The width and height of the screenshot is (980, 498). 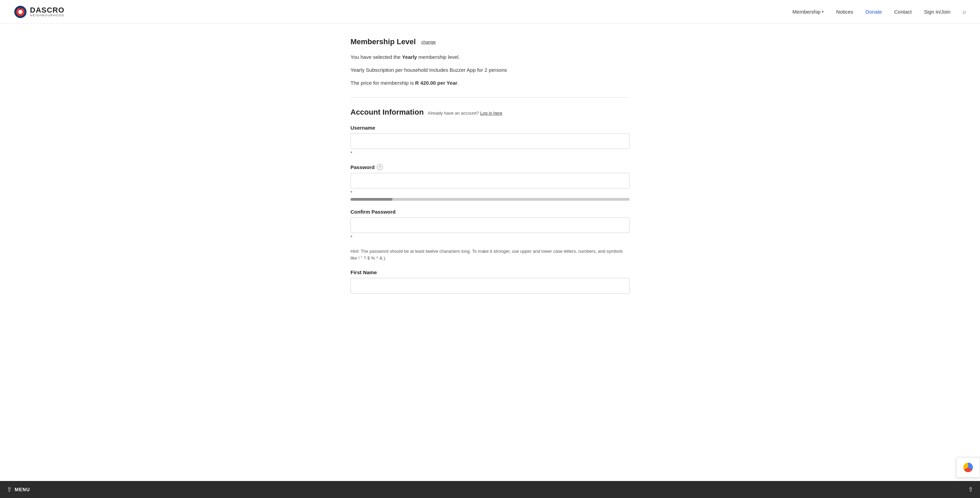 What do you see at coordinates (490, 141) in the screenshot?
I see `username-input` at bounding box center [490, 141].